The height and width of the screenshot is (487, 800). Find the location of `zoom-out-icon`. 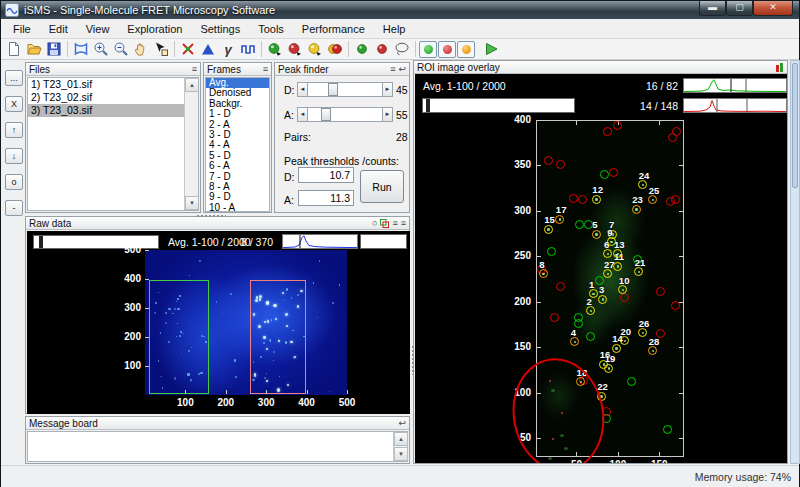

zoom-out-icon is located at coordinates (121, 50).